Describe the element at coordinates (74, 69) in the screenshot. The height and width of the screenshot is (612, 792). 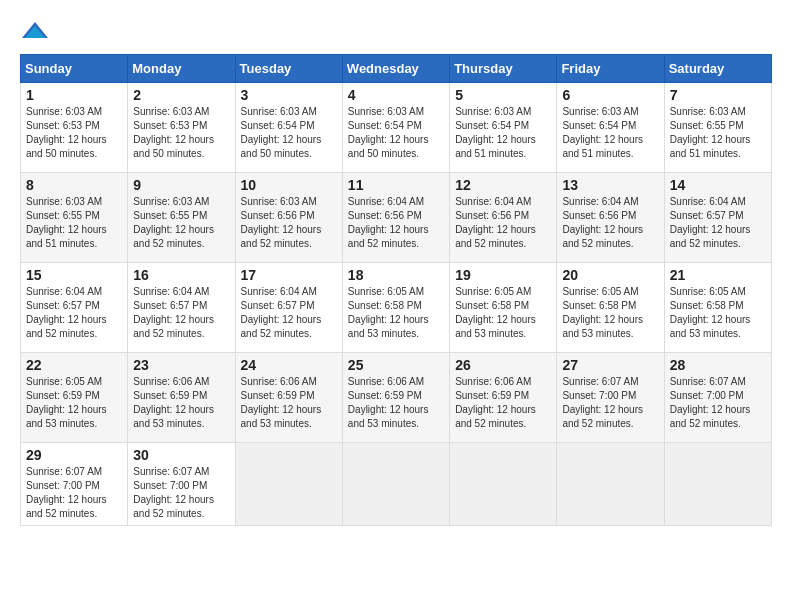
I see `calendar-header-sunday: Sunday` at that location.